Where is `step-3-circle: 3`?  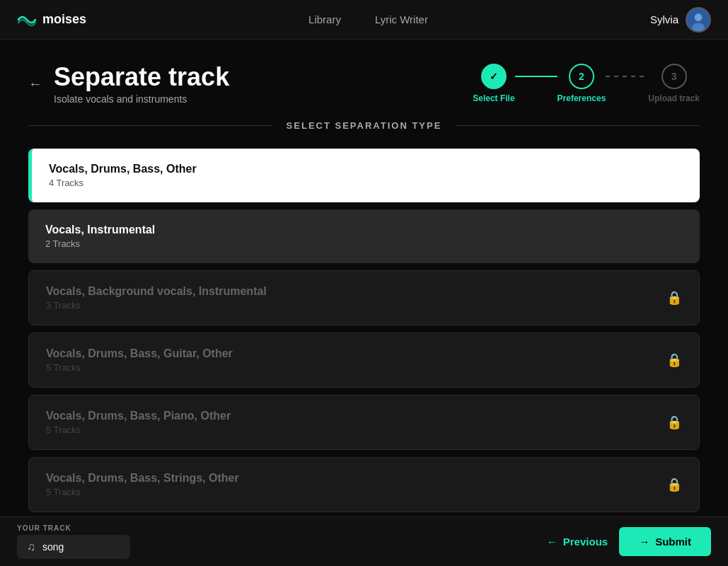 step-3-circle: 3 is located at coordinates (674, 76).